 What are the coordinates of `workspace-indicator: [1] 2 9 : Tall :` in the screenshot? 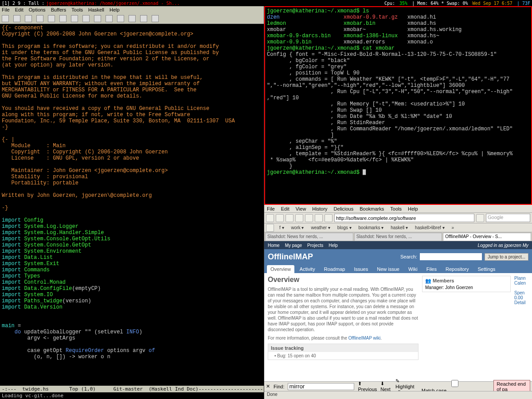 It's located at (23, 4).